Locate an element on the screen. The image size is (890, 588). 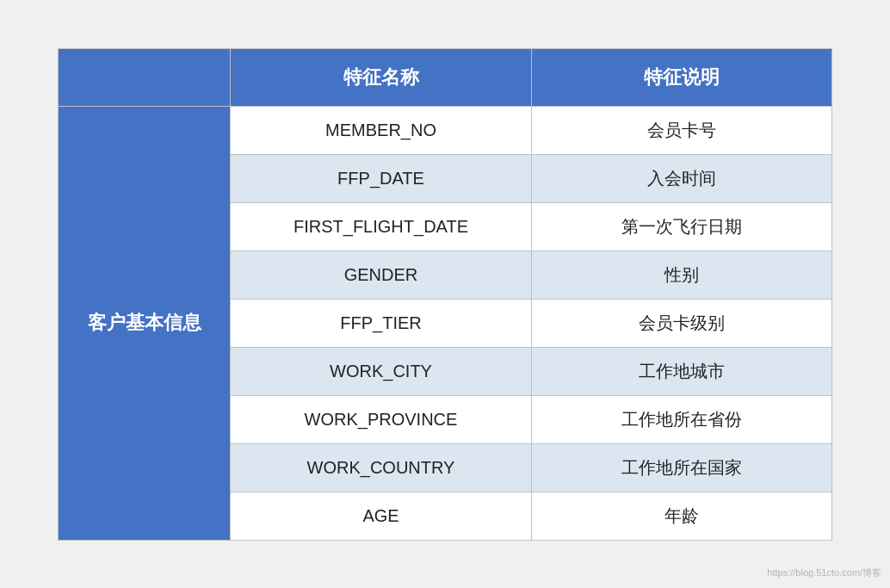
header-feature-desc: 特征说明 is located at coordinates (682, 77).